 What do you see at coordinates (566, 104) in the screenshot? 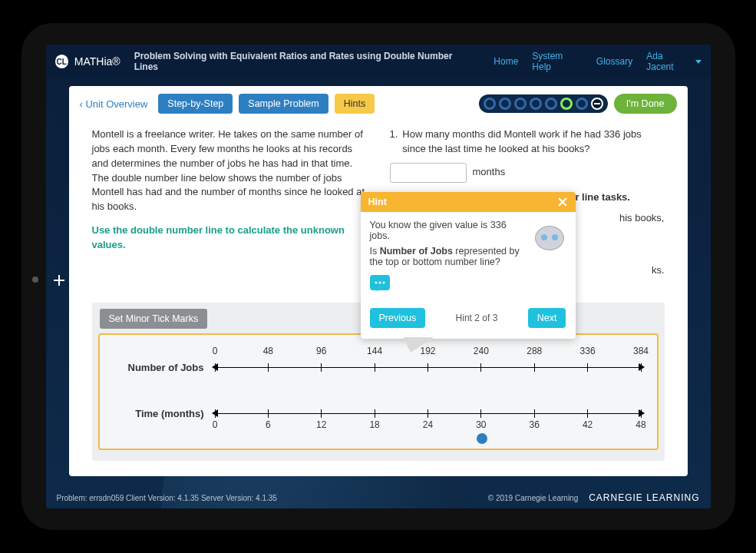
I see `progress-dot-active` at bounding box center [566, 104].